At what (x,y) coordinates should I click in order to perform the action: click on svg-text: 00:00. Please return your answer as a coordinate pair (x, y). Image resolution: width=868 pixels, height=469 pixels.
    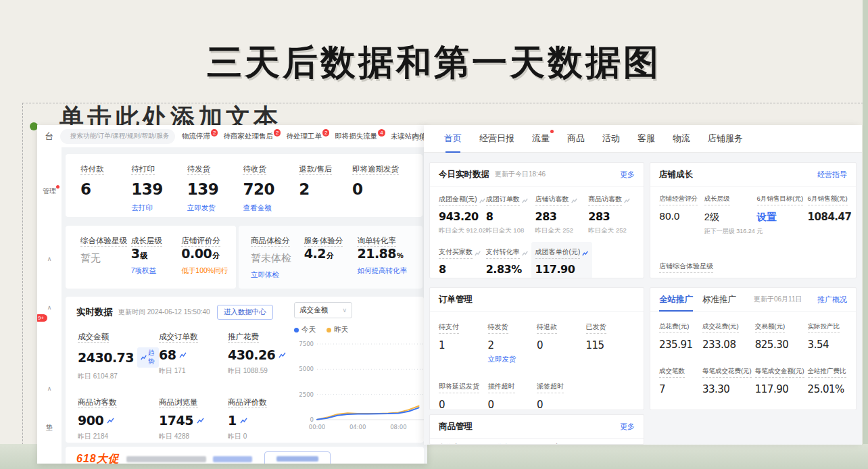
    Looking at the image, I should click on (318, 427).